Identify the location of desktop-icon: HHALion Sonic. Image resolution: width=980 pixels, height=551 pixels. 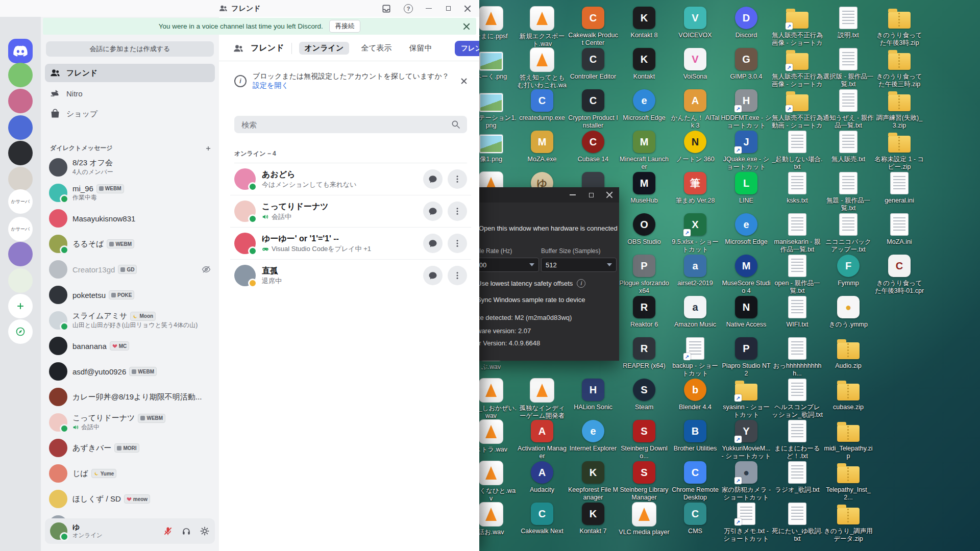
(593, 395).